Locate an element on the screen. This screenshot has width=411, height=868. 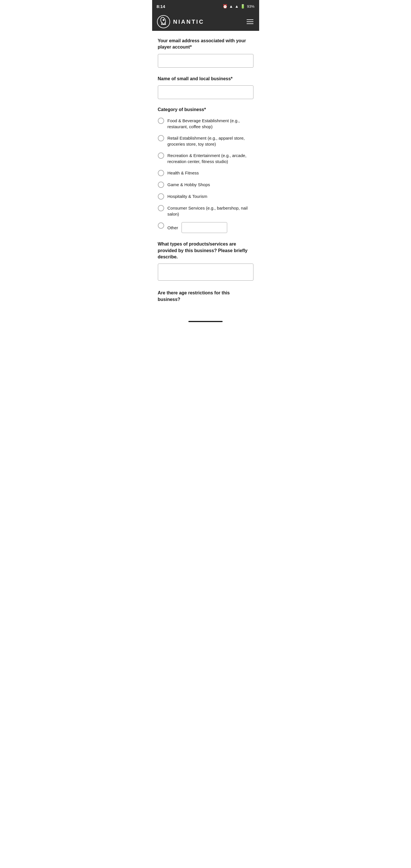
radio-option-retail: Retail Establishment (e.g., apparel stor… is located at coordinates (205, 141).